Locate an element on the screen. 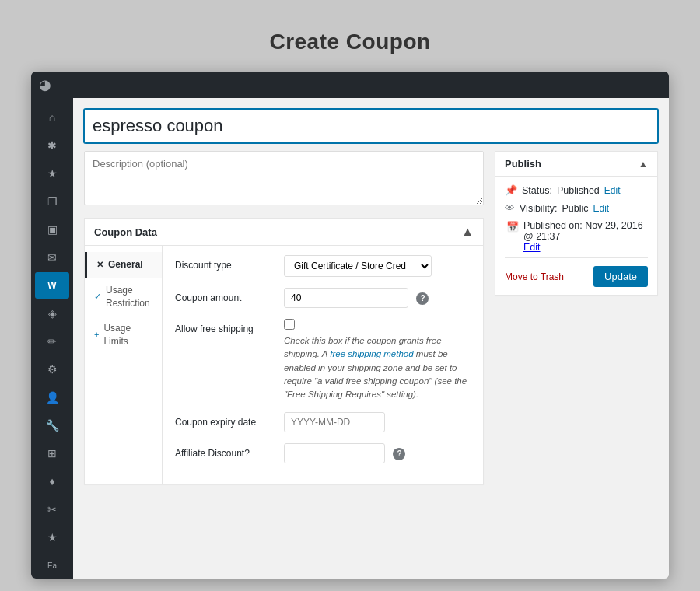 The width and height of the screenshot is (700, 591). page-title: Create Coupon is located at coordinates (350, 42).